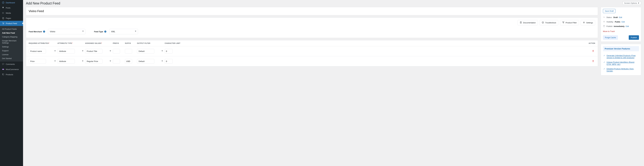 This screenshot has width=644, height=166. Describe the element at coordinates (12, 2) in the screenshot. I see `sidebar-item-dashboard: Dashboard` at that location.